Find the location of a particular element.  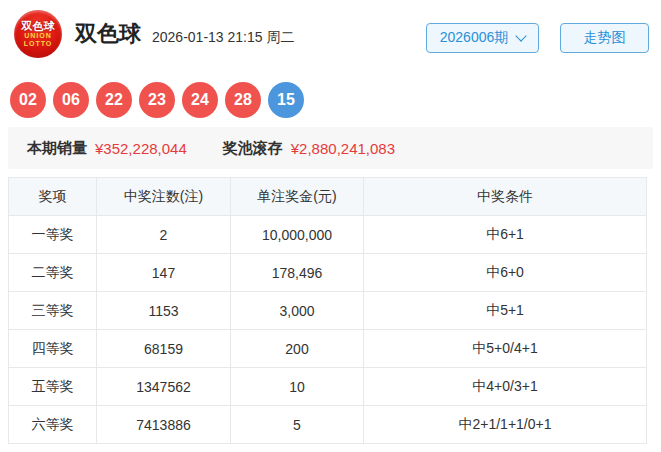

table-cell: 一等奖 is located at coordinates (53, 235).